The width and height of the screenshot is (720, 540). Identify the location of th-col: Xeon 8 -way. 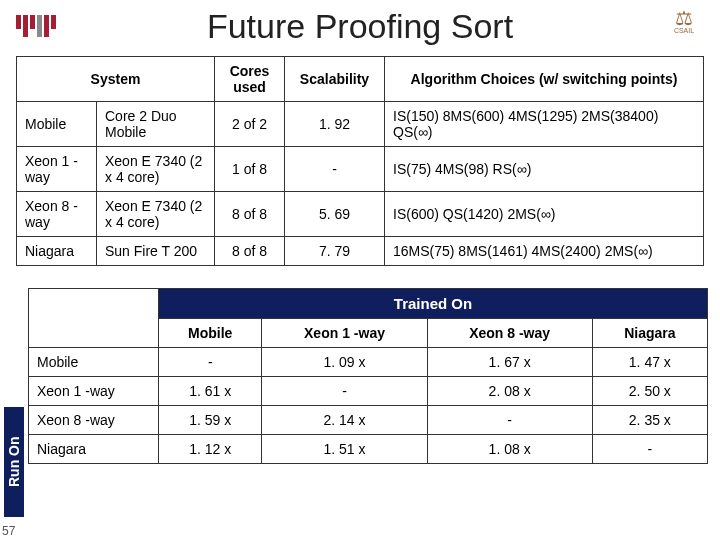
(510, 334).